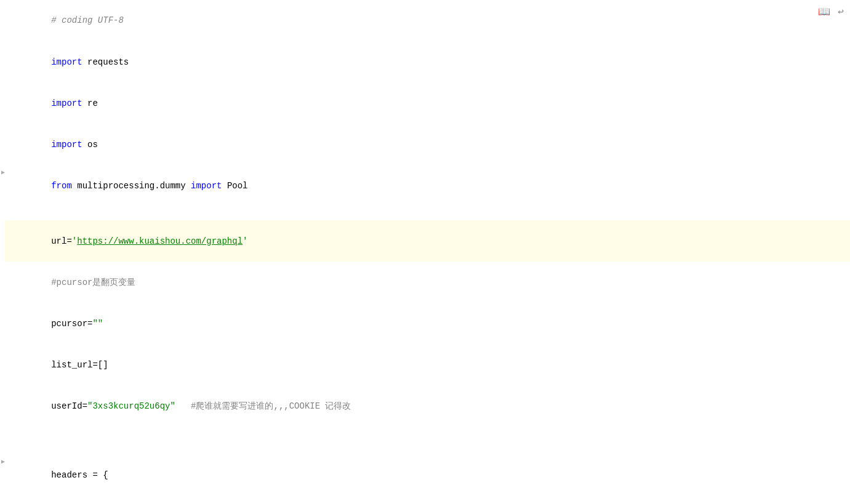  What do you see at coordinates (427, 500) in the screenshot?
I see `content-15: 'User-Agent': 'Mozilla/5.0 (Windows NT 1…` at bounding box center [427, 500].